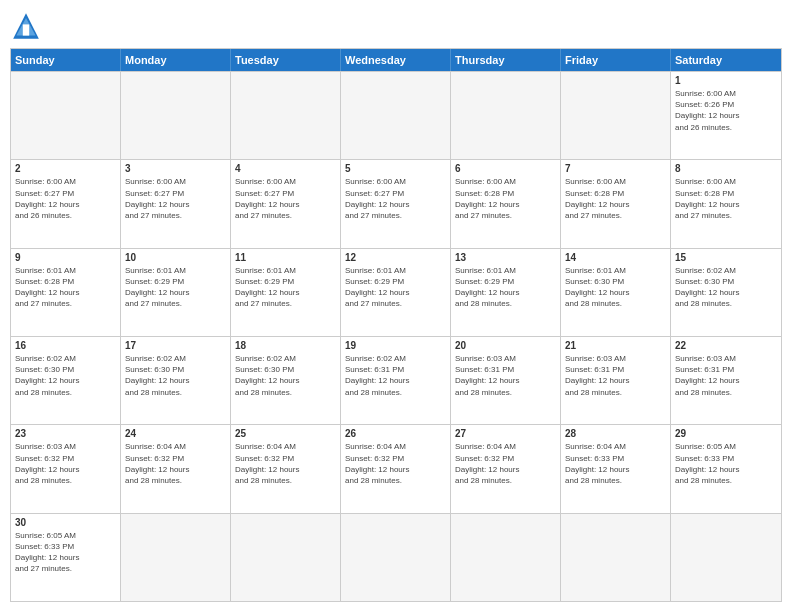  Describe the element at coordinates (176, 204) in the screenshot. I see `calendar-cell: 3Sunrise: 6:00 AMSunset: 6:27 PMDaylight…` at that location.